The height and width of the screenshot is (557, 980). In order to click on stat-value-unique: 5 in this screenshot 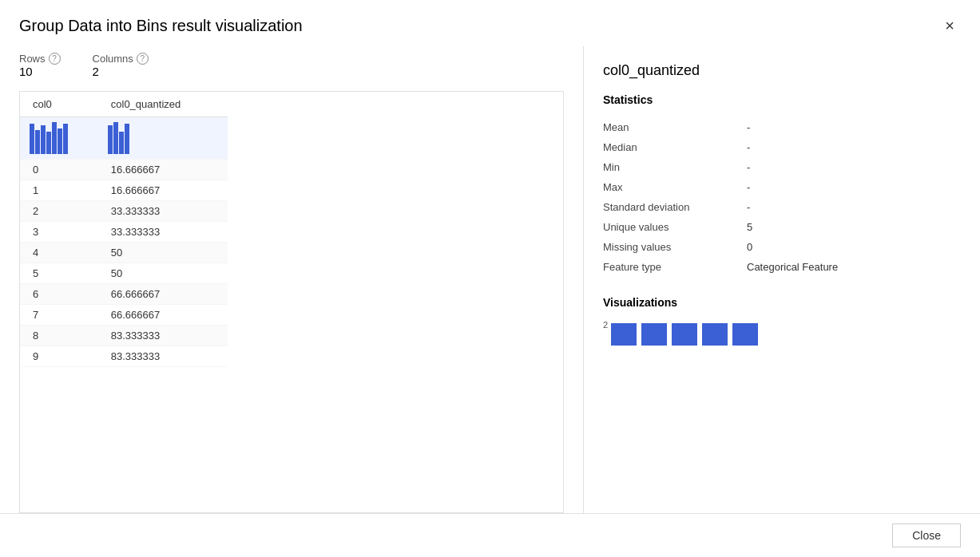, I will do `click(854, 227)`.